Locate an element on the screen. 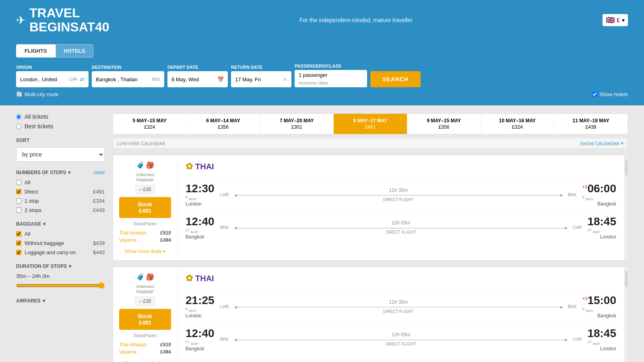  show-more-1: Show more deals ▾ is located at coordinates (145, 361).